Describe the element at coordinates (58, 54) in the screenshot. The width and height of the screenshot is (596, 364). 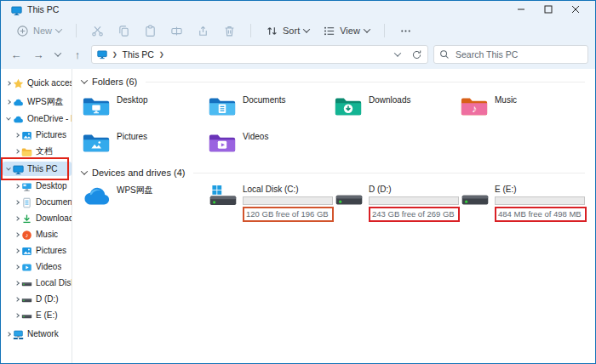
I see `recent-locations-button` at that location.